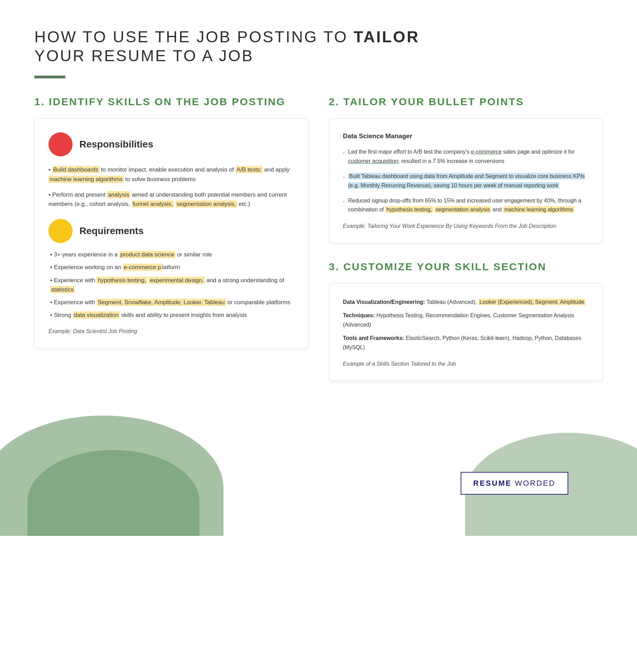  What do you see at coordinates (466, 320) in the screenshot?
I see `skill-line-2: Techniques: Hypothesis Testing, Recommen…` at bounding box center [466, 320].